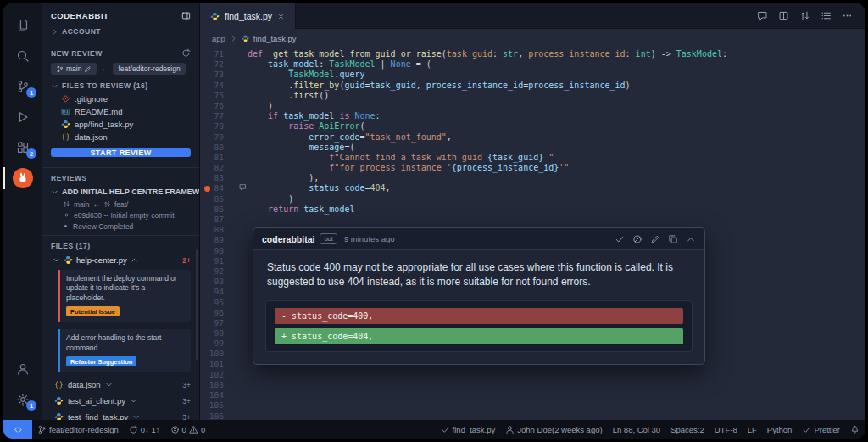 This screenshot has width=868, height=442. Describe the element at coordinates (217, 116) in the screenshot. I see `line-gutter: 77` at that location.